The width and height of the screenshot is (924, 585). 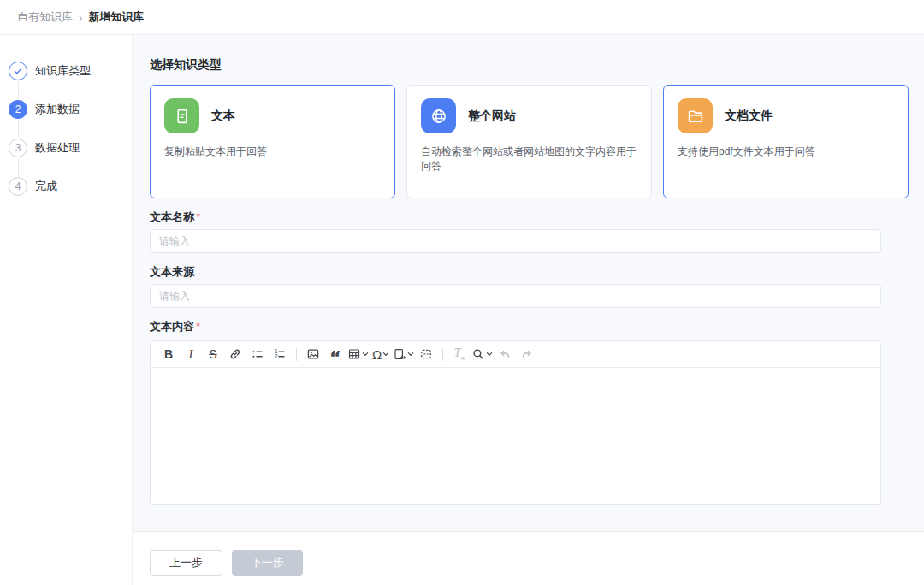 What do you see at coordinates (515, 354) in the screenshot?
I see `editor-toolbar: B I S` at bounding box center [515, 354].